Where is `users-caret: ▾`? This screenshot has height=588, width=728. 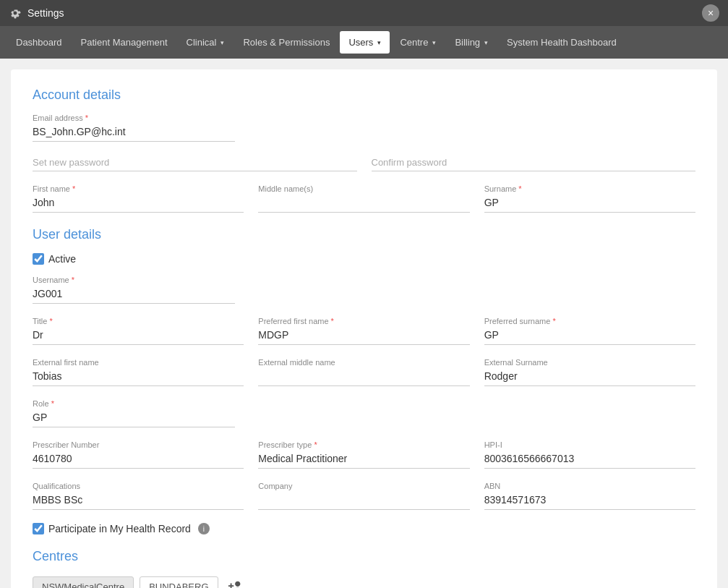
users-caret: ▾ is located at coordinates (379, 43).